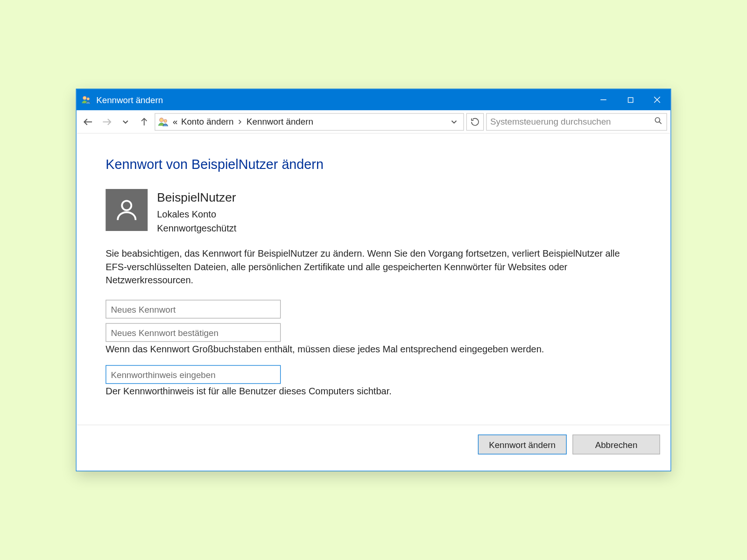 The height and width of the screenshot is (560, 747). What do you see at coordinates (144, 121) in the screenshot?
I see `up-button` at bounding box center [144, 121].